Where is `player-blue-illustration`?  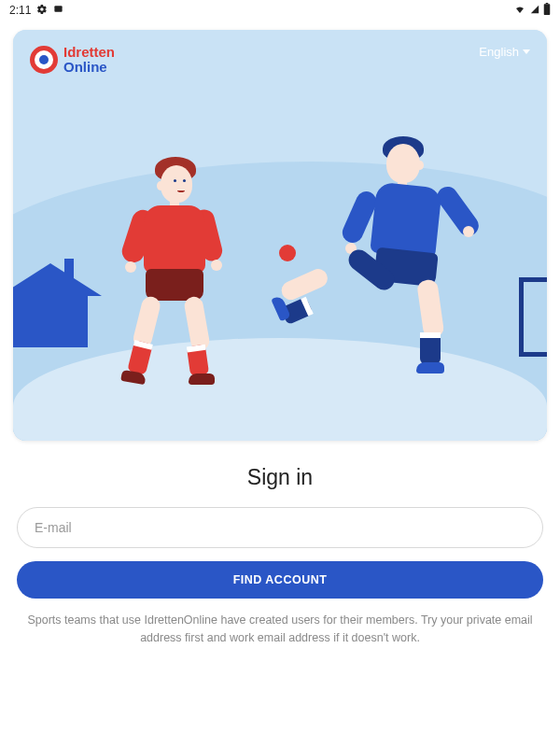 player-blue-illustration is located at coordinates (416, 277).